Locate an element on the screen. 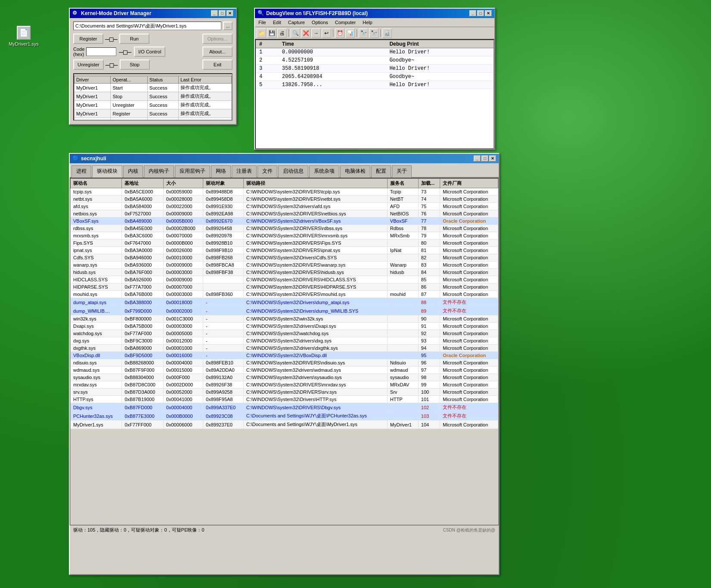  dbgview-maximize-button: □ is located at coordinates (481, 13).